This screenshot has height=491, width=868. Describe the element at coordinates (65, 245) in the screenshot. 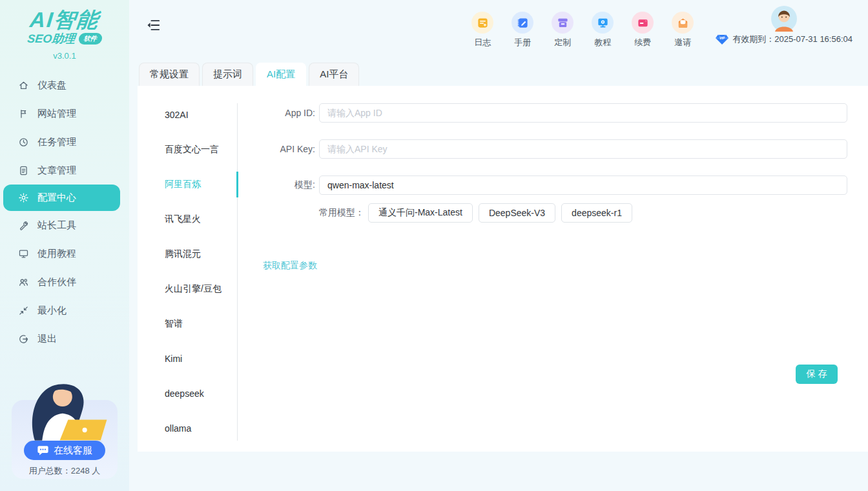

I see `sidebar: AI智能 SEO助理 软件 v3.0.1 仪表盘 网站管理 任务管理 文章管理 …` at that location.